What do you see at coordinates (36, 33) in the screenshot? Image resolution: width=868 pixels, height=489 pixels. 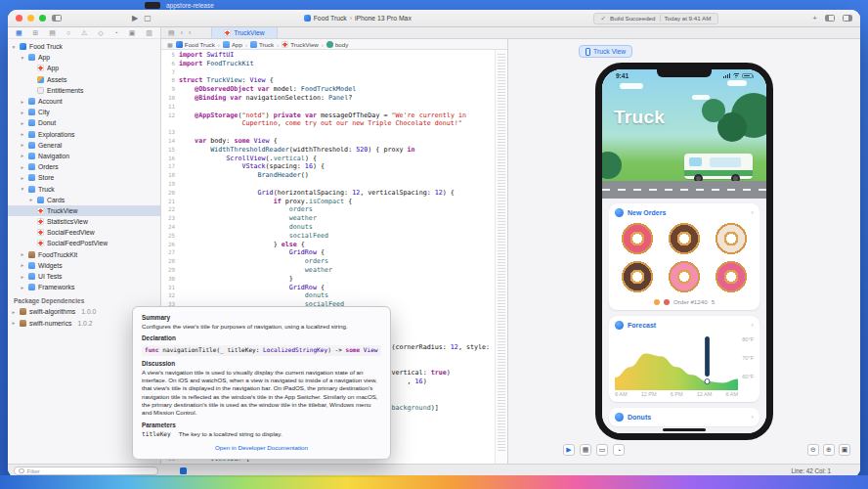 I see `source-control-navigator-icon: ⊞` at bounding box center [36, 33].